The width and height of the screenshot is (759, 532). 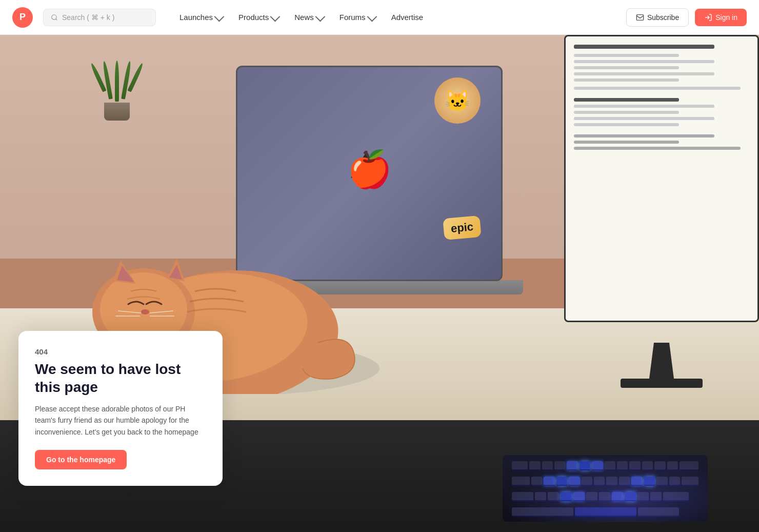 What do you see at coordinates (663, 17) in the screenshot?
I see `subscribe-label: Subscribe` at bounding box center [663, 17].